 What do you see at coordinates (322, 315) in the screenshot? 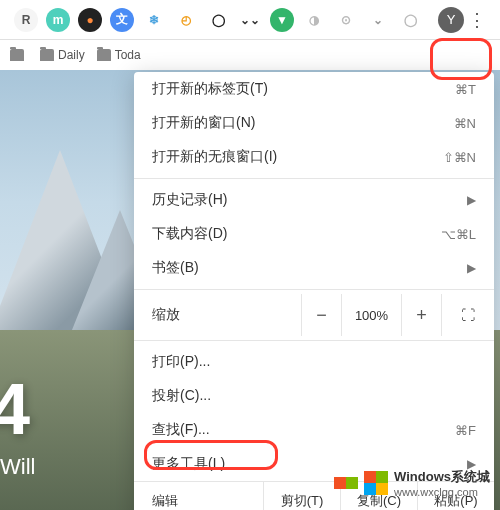
I see `zoom-out-button: −` at bounding box center [322, 315].